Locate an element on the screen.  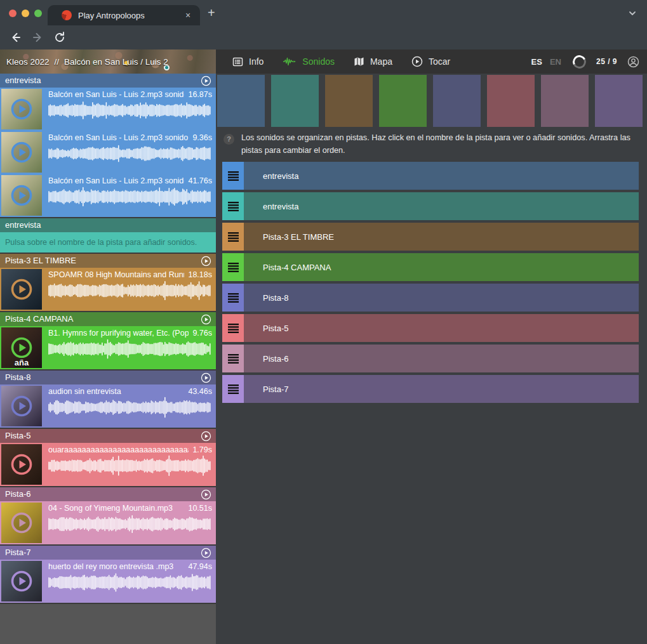
track-section-header: Pista-7 is located at coordinates (108, 553).